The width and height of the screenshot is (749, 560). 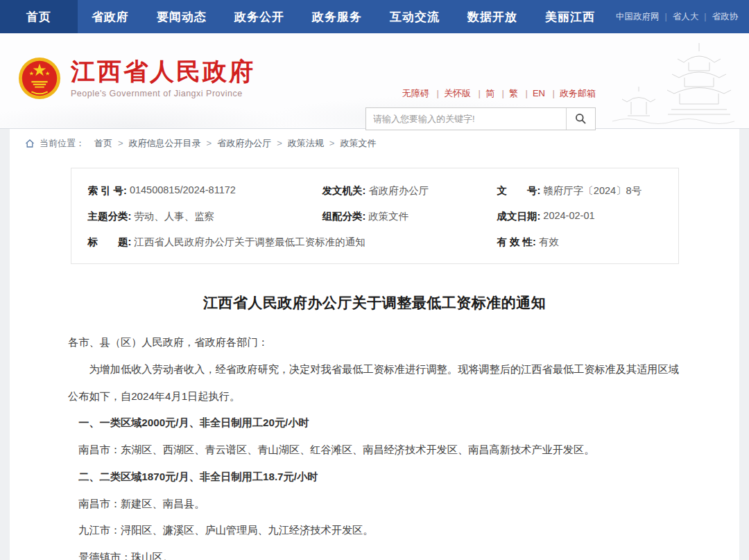 I want to click on header-quick-links: 无障碍 关怀版 简 繁 EN 政务邮箱, so click(x=481, y=94).